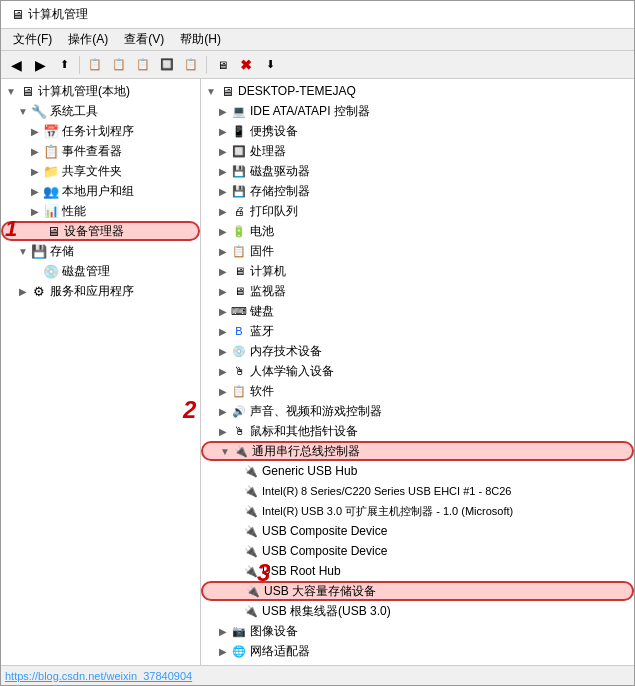  What do you see at coordinates (418, 151) in the screenshot?
I see `tree-item-processor: ▶ 🔲 处理器` at bounding box center [418, 151].